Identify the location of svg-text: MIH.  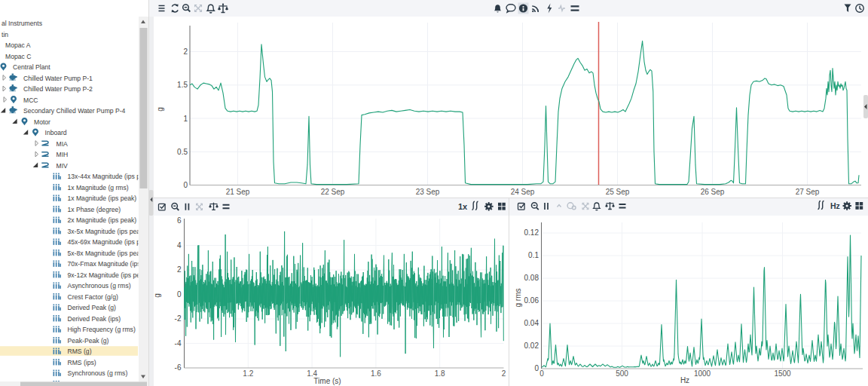
(63, 155).